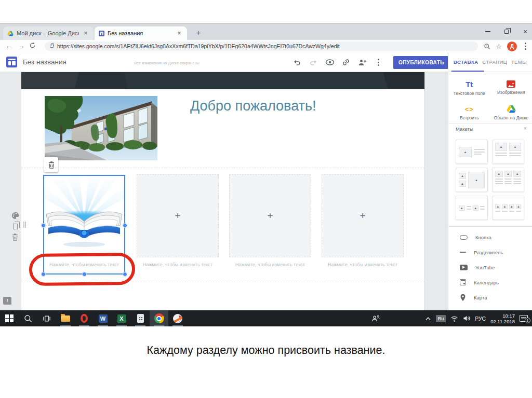  I want to click on site-header-banner, so click(223, 81).